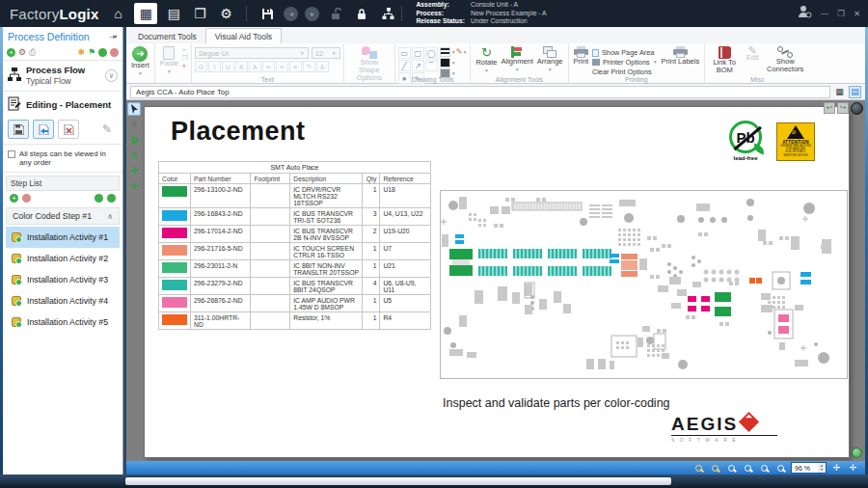 The image size is (868, 488). Describe the element at coordinates (826, 14) in the screenshot. I see `minimize-button: —` at that location.